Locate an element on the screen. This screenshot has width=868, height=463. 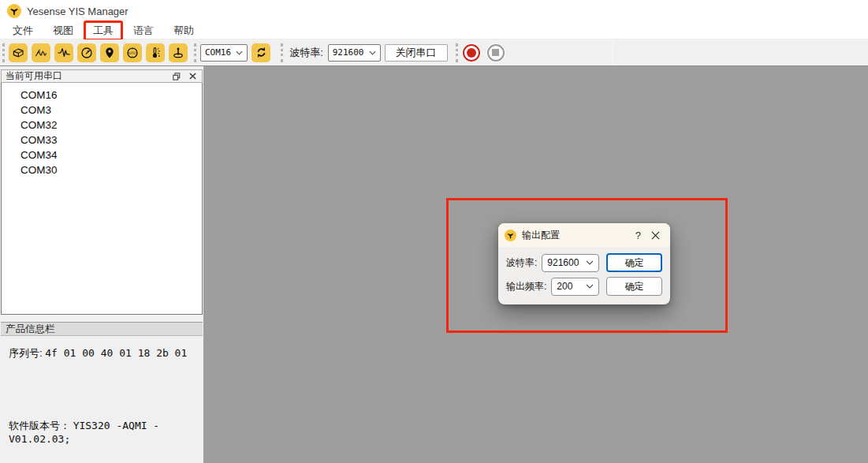
dialog-baud-value: 921600 is located at coordinates (563, 263).